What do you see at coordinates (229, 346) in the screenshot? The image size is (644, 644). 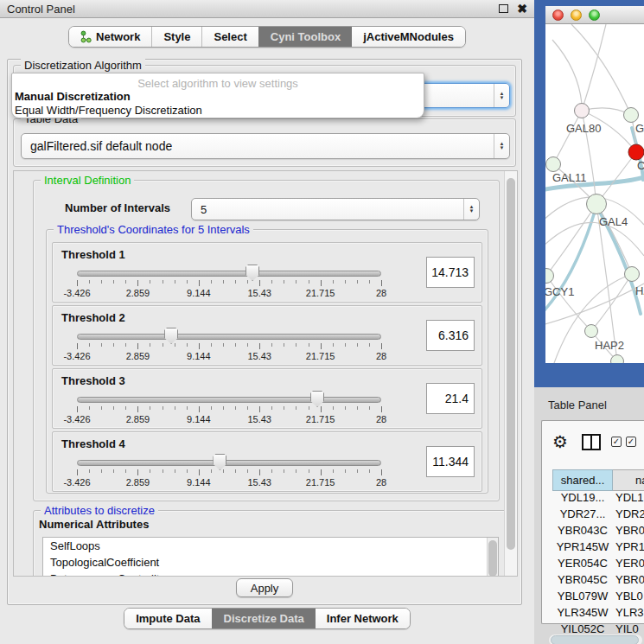 I see `threshold-2-slider: -3.4262.8599.14415.4321.71528` at bounding box center [229, 346].